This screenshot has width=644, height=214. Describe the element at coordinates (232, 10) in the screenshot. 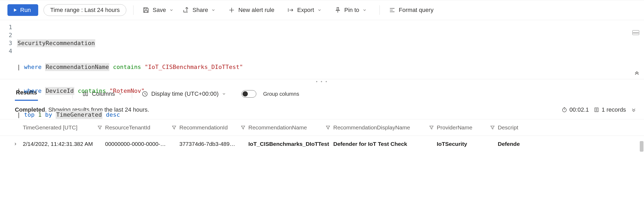

I see `plus-icon` at that location.